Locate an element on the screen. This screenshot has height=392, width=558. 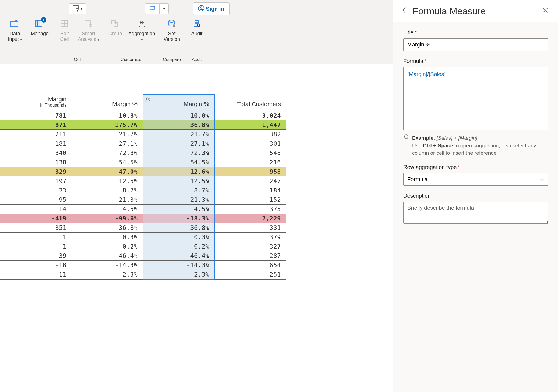
cell-margin: 95 is located at coordinates (36, 200).